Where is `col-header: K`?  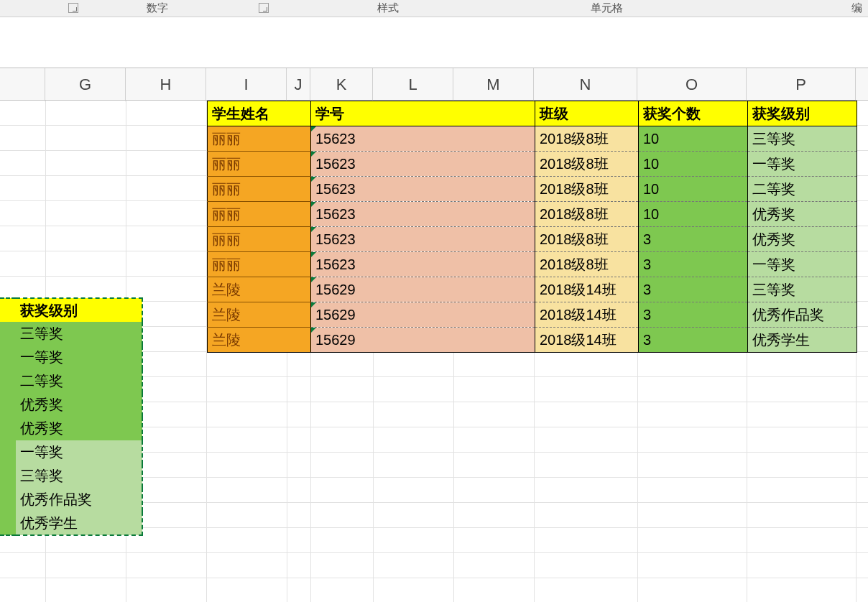 col-header: K is located at coordinates (342, 85).